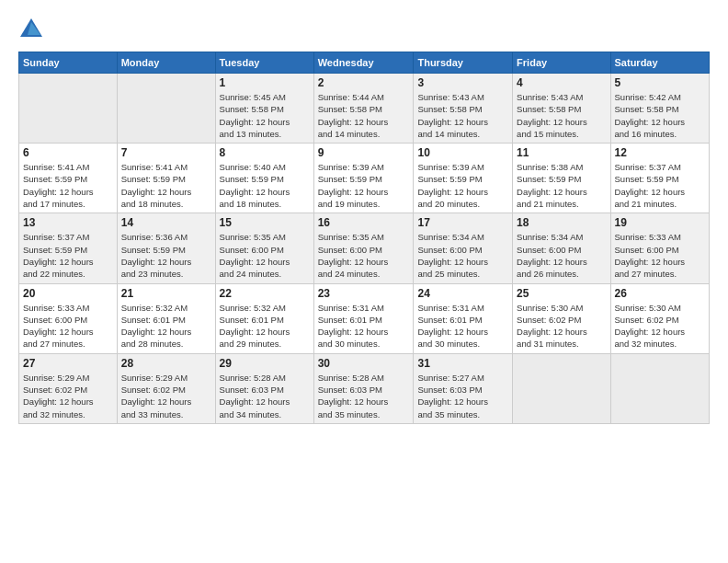  I want to click on day-cell: 20Sunrise: 5:33 AM Sunset: 6:00 PM Dayli…, so click(68, 318).